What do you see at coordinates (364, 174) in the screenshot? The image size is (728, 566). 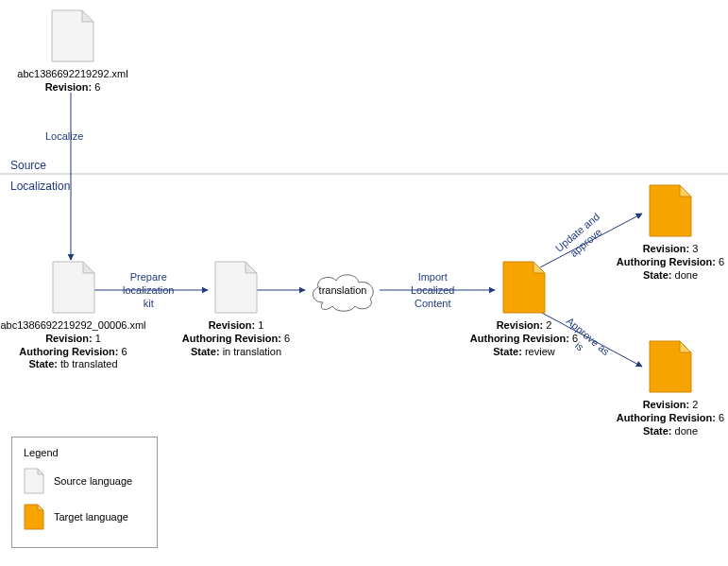 I see `section-divider` at bounding box center [364, 174].